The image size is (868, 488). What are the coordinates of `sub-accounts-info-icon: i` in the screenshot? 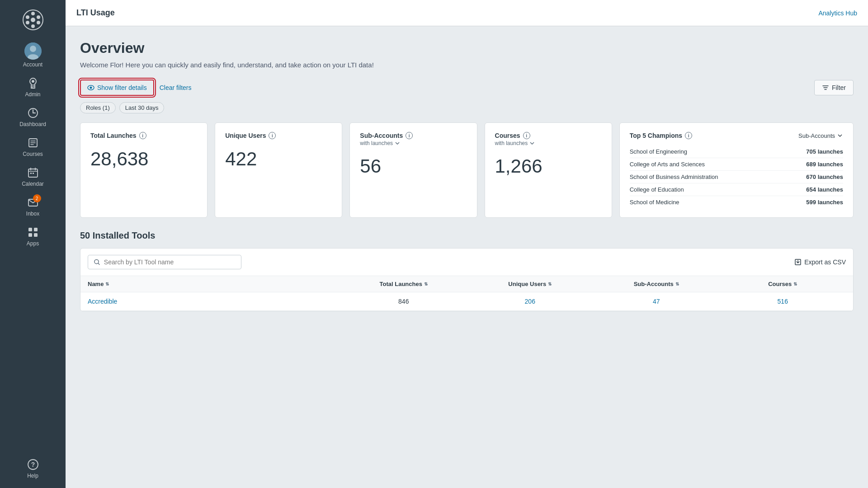 It's located at (409, 136).